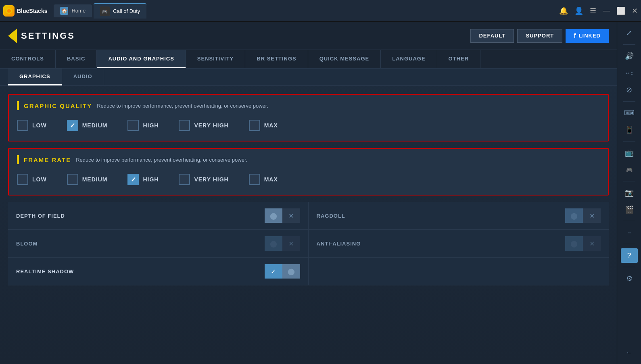 The height and width of the screenshot is (364, 641). I want to click on tab-other: OTHER, so click(459, 59).